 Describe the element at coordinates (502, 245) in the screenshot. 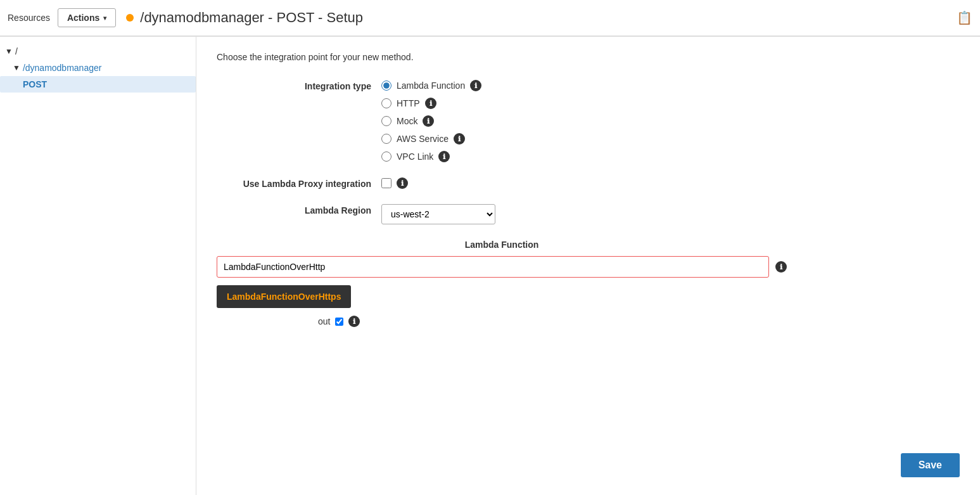

I see `lambda-function-label: Lambda Function` at that location.